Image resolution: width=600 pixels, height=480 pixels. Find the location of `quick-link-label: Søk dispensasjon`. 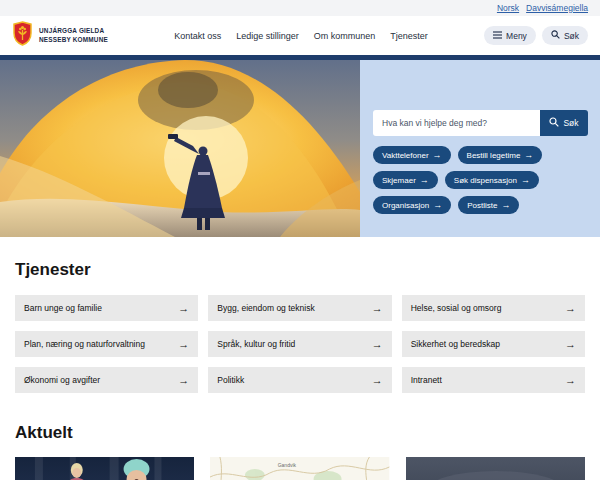

quick-link-label: Søk dispensasjon is located at coordinates (486, 180).